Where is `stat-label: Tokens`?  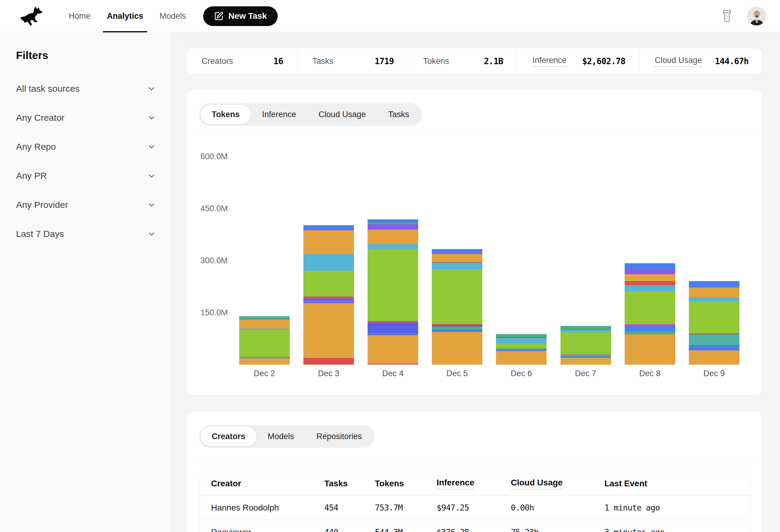 stat-label: Tokens is located at coordinates (436, 61).